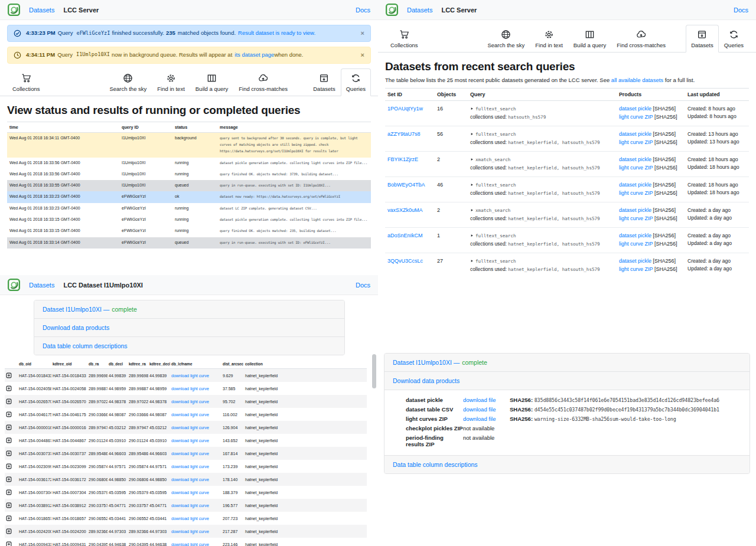 This screenshot has width=756, height=546. I want to click on all-datasets-link: all available datasets, so click(637, 80).